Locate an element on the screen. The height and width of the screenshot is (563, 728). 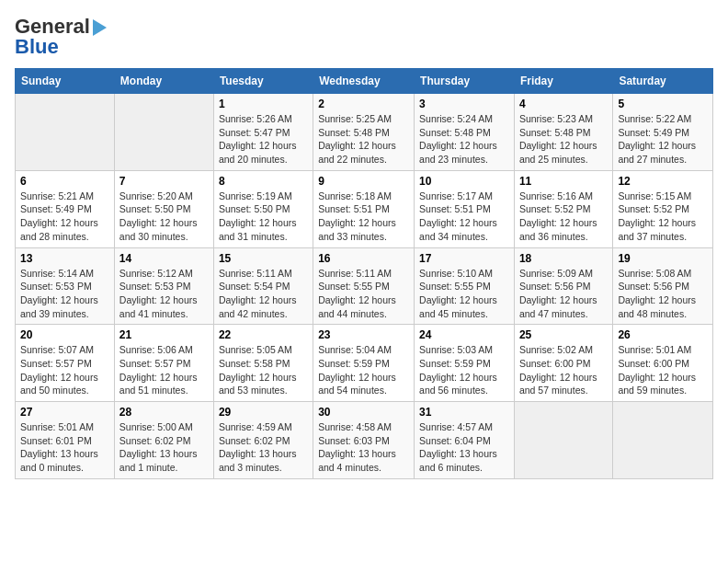
day-info: Sunrise: 5:18 AMSunset: 5:51 PMDaylight:… is located at coordinates (364, 217).